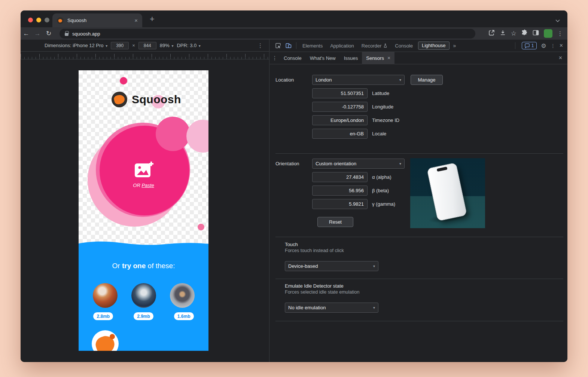 This screenshot has height=377, width=588. I want to click on tab-console: Console, so click(404, 46).